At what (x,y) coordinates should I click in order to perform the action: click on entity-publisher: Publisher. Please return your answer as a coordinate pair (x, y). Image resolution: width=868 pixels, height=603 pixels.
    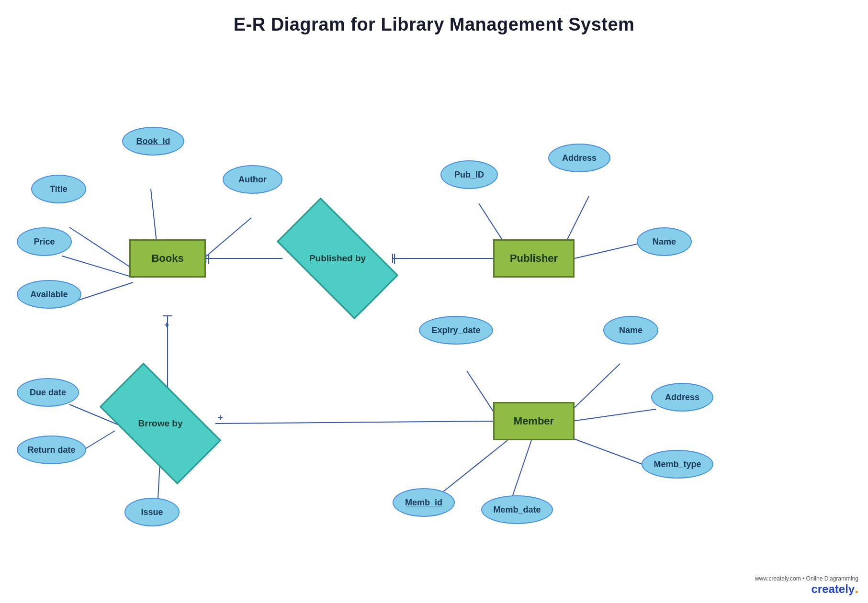
    Looking at the image, I should click on (534, 258).